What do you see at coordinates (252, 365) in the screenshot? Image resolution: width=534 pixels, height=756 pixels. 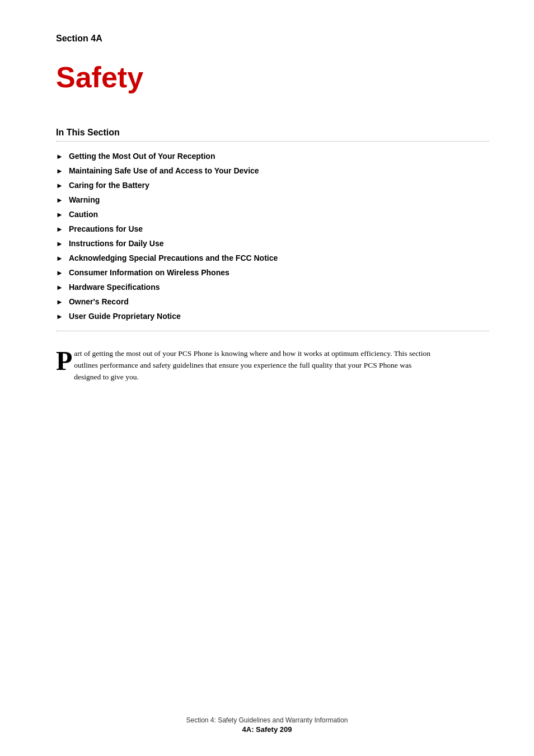 I see `body-text-content: art of getting the most out of your PCS …` at bounding box center [252, 365].